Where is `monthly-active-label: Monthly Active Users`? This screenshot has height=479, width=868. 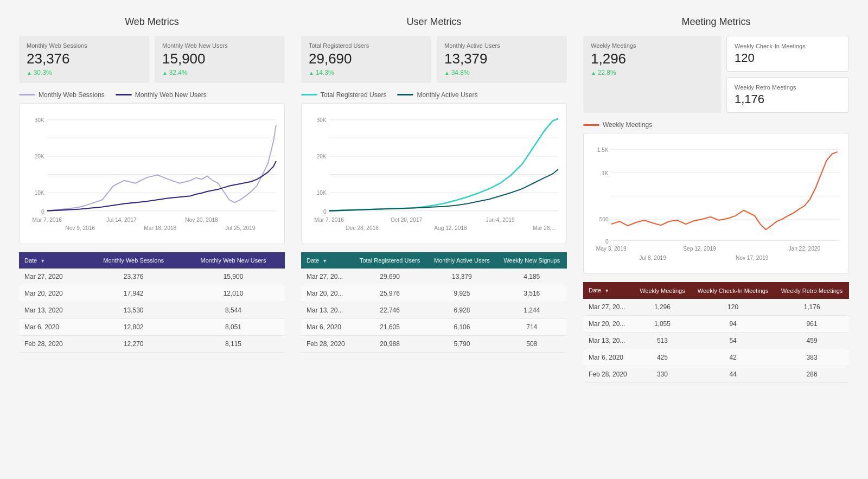 monthly-active-label: Monthly Active Users is located at coordinates (502, 46).